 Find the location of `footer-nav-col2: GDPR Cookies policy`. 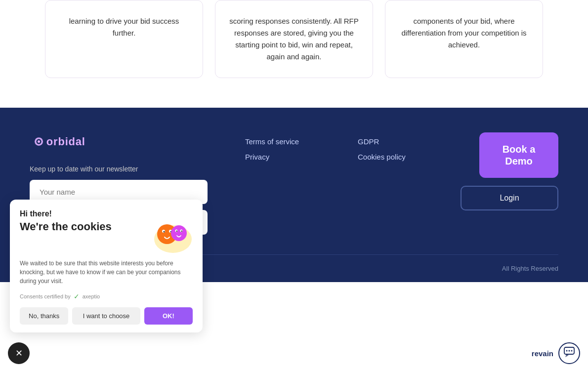

footer-nav-col2: GDPR Cookies policy is located at coordinates (399, 147).